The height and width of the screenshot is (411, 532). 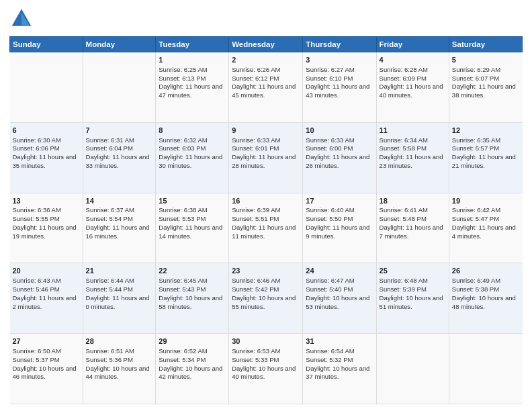 I want to click on col-friday: Friday, so click(x=412, y=44).